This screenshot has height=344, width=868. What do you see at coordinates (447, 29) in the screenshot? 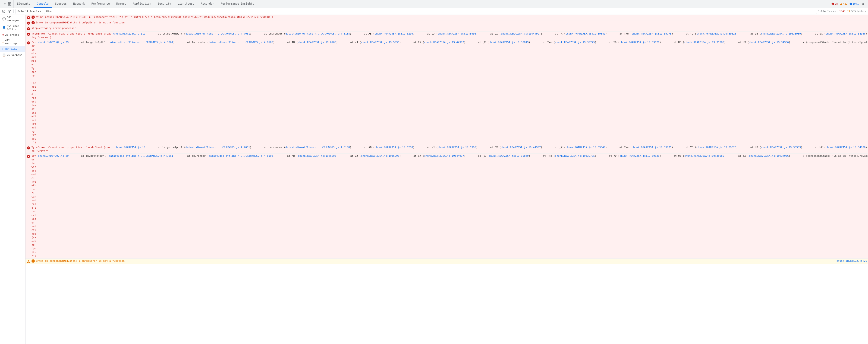
I see `console-entry: step.category error processor` at bounding box center [447, 29].